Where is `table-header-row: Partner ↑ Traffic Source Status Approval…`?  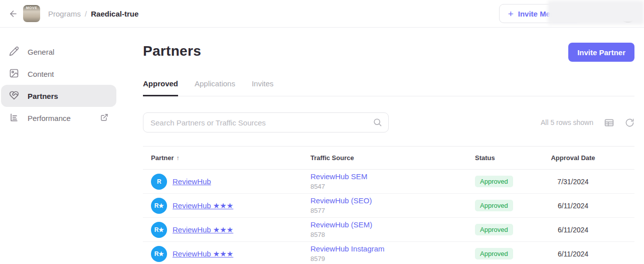
table-header-row: Partner ↑ Traffic Source Status Approval… is located at coordinates (389, 158).